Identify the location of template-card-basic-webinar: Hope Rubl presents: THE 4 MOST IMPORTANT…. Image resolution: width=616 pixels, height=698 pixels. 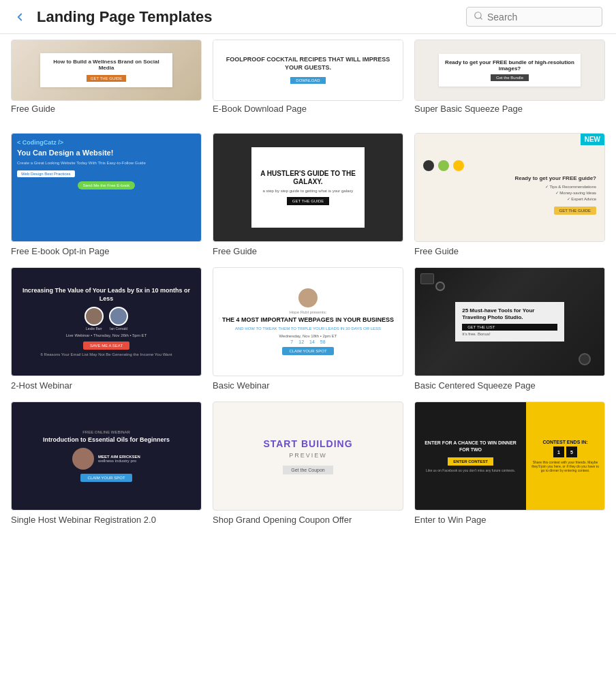
(308, 329).